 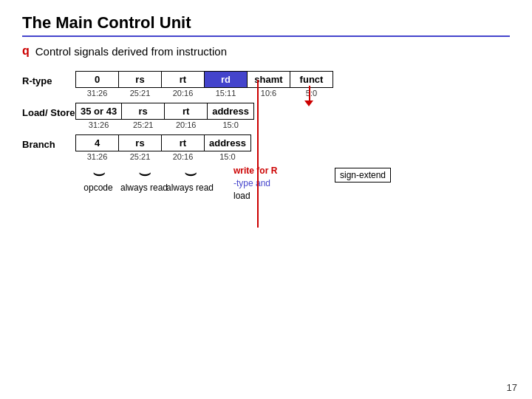 What do you see at coordinates (231, 126) in the screenshot?
I see `ls-bit-3: 15:0` at bounding box center [231, 126].